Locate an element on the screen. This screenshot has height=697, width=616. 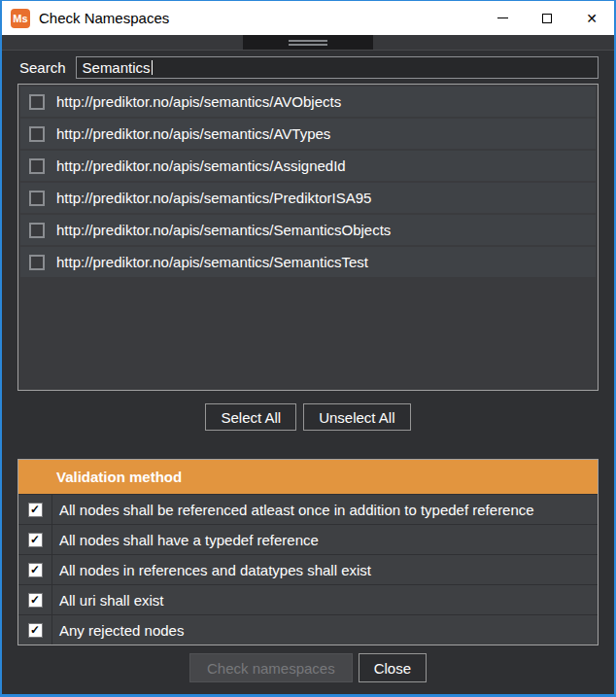
validation-rule-label: Any rejected nodes is located at coordinates (119, 630).